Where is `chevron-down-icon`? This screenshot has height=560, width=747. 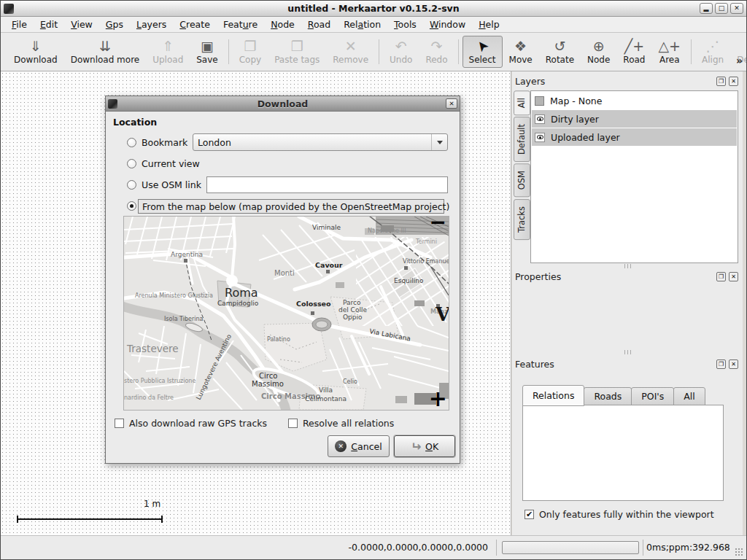
chevron-down-icon is located at coordinates (440, 143).